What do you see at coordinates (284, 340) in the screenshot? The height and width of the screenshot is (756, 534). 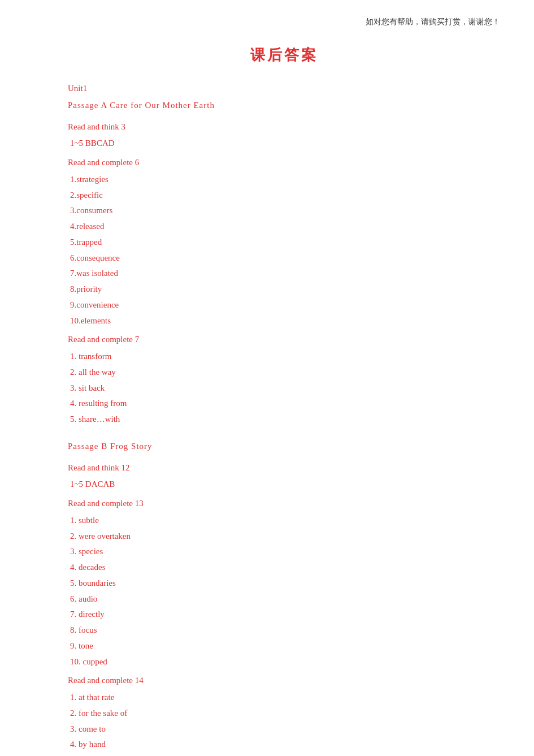 I see `read-and-complete-7-label: Read and complete 7` at bounding box center [284, 340].